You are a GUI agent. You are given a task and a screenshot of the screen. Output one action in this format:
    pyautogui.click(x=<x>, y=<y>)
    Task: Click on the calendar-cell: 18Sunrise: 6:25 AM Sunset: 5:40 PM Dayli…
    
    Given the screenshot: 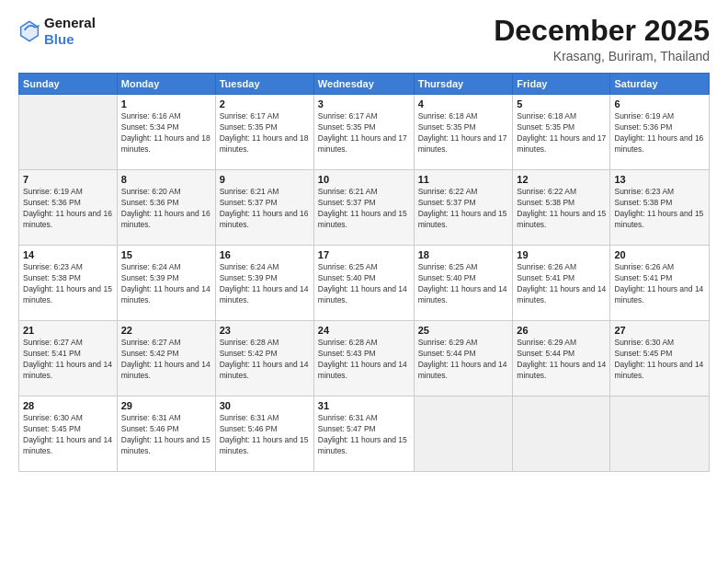 What is the action you would take?
    pyautogui.click(x=463, y=283)
    